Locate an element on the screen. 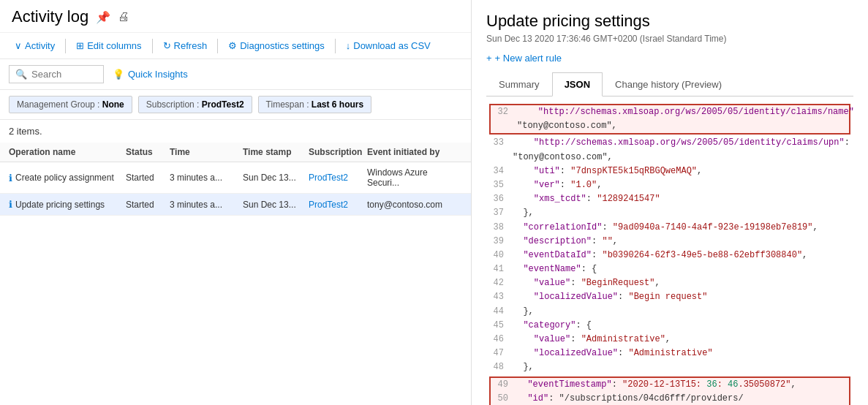 The image size is (868, 405). info-icon: ℹ is located at coordinates (10, 178).